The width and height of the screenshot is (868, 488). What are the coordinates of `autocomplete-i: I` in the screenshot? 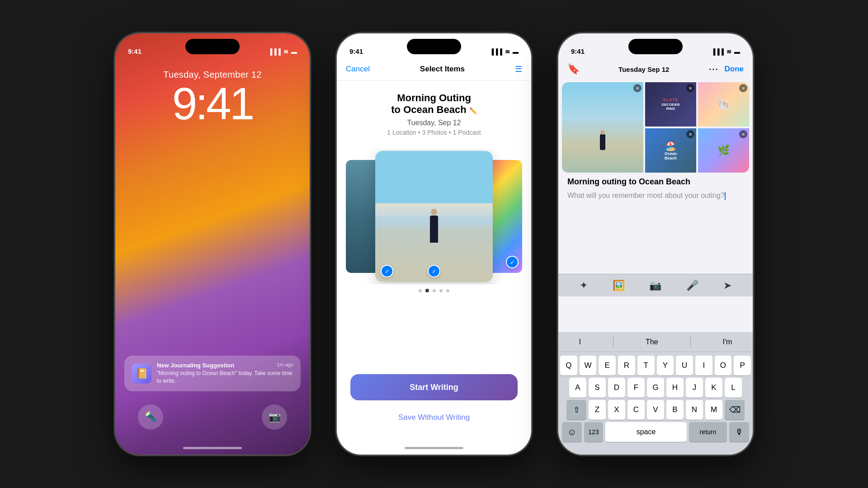 It's located at (580, 342).